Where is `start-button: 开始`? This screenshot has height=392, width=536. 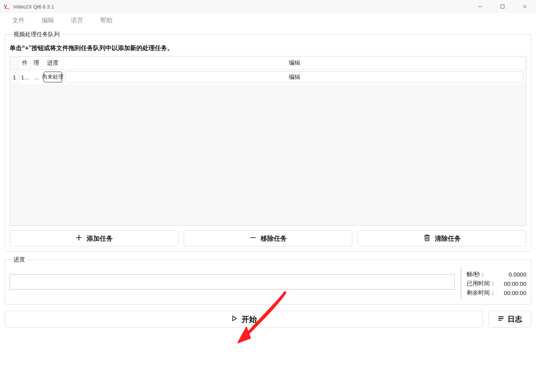
start-button: 开始 is located at coordinates (244, 319).